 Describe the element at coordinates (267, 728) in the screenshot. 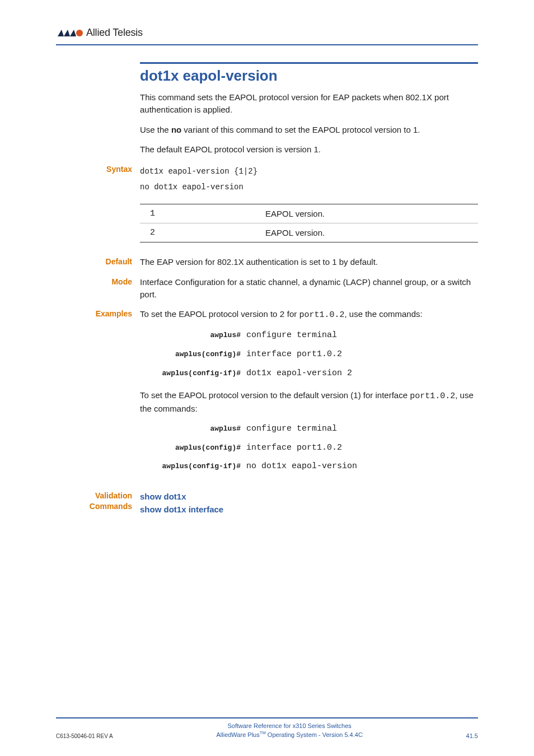

I see `page-footer: C613-50046-01 REV A Software Reference f…` at that location.